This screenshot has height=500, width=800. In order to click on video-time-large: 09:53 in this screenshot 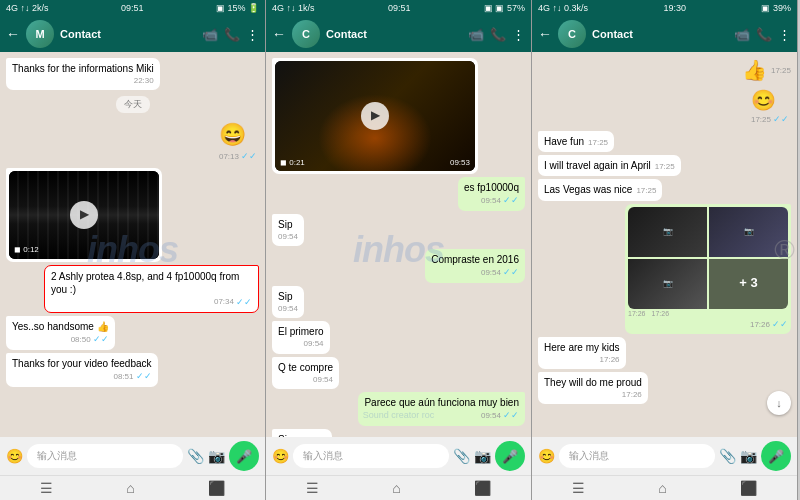, I will do `click(460, 163)`.